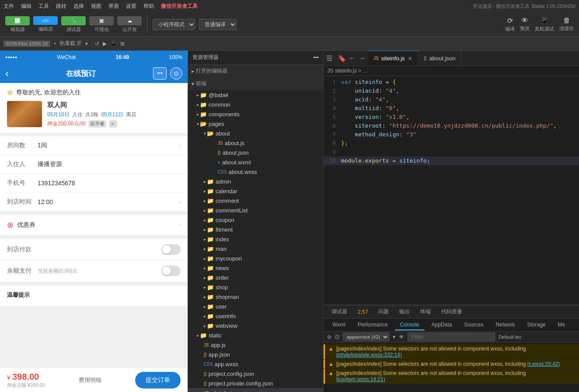  What do you see at coordinates (9, 6) in the screenshot?
I see `menu-file: 文件` at bounding box center [9, 6].